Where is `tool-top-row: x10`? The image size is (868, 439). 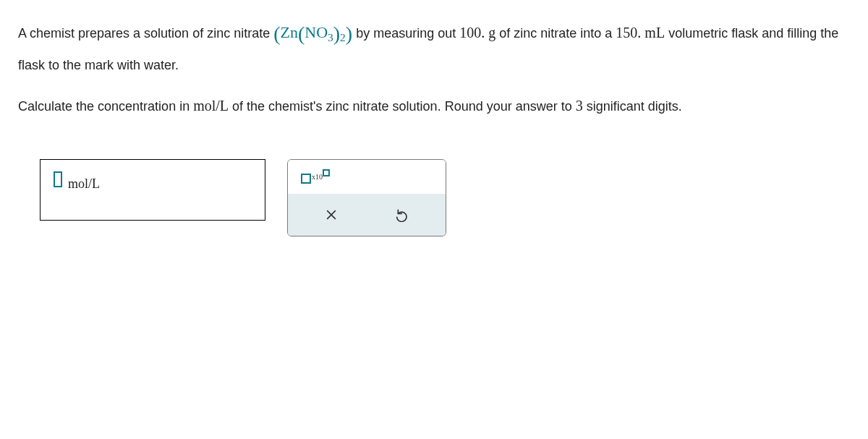
tool-top-row: x10 is located at coordinates (367, 176).